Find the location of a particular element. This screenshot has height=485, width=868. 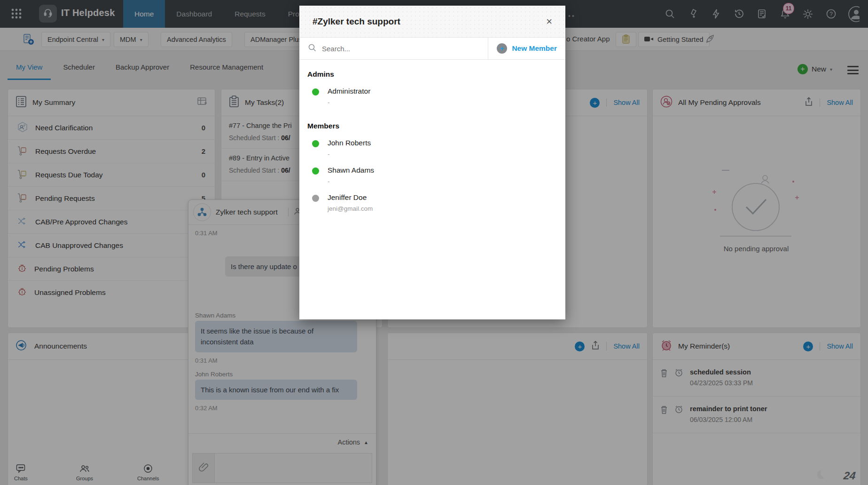

member-row: John Roberts - is located at coordinates (432, 146).